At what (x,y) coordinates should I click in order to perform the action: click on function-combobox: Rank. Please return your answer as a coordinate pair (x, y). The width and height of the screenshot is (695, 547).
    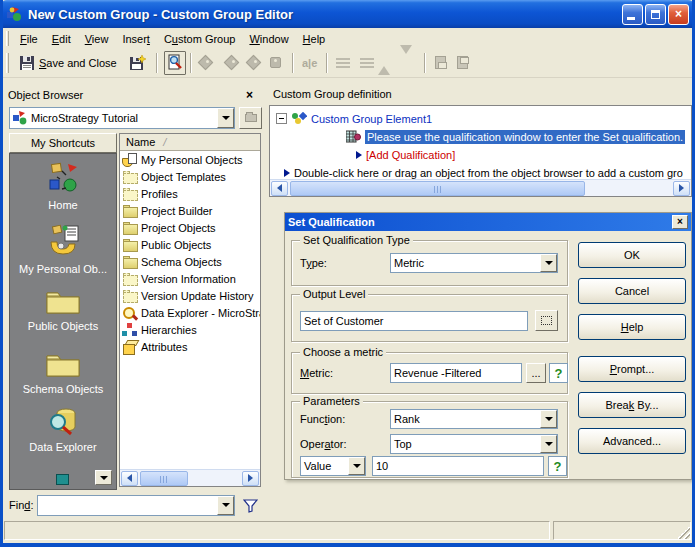
    Looking at the image, I should click on (474, 419).